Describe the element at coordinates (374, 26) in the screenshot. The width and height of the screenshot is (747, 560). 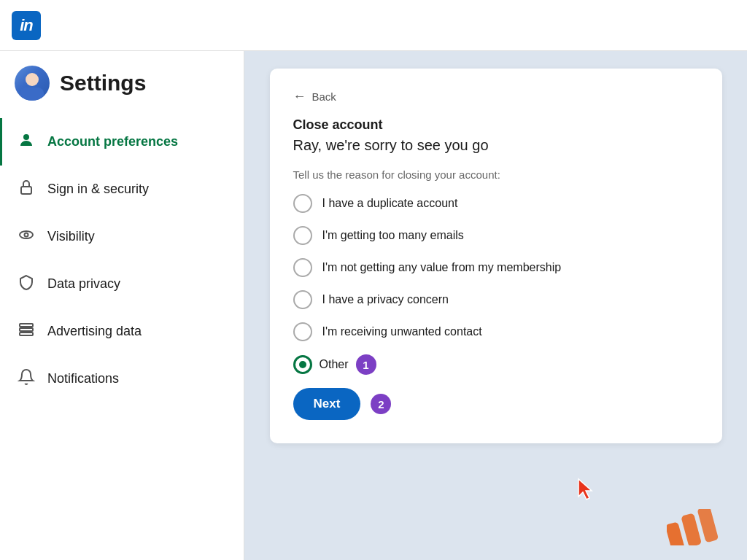
I see `topbar: in` at that location.